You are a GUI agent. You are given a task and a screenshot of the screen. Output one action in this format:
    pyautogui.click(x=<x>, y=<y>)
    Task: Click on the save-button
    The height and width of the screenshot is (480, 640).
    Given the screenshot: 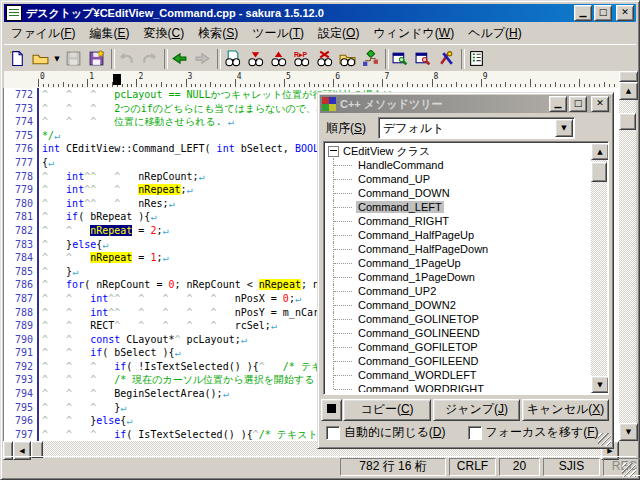 What is the action you would take?
    pyautogui.click(x=74, y=58)
    